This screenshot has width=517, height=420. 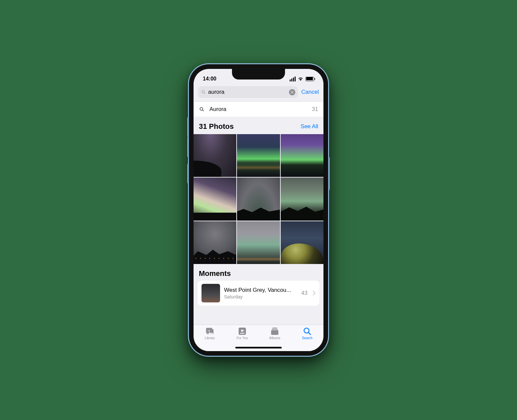 I want to click on moments-text: West Point Grey, Vancou... Saturday, so click(x=260, y=293).